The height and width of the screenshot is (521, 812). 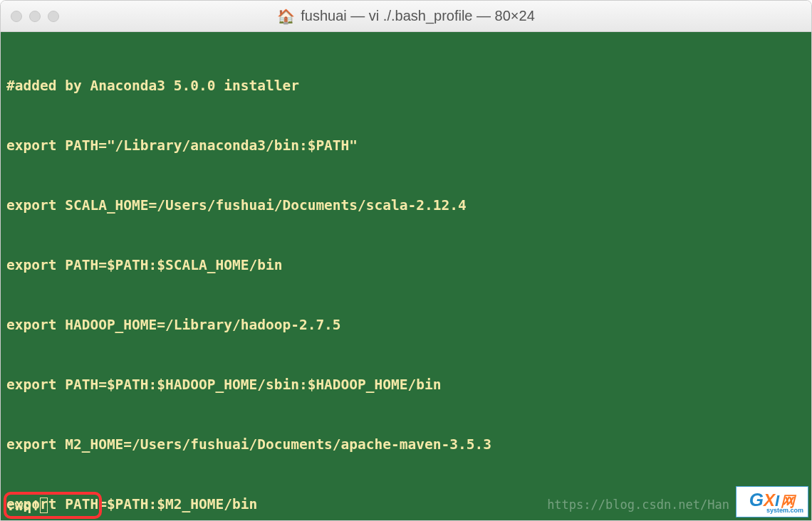 What do you see at coordinates (769, 500) in the screenshot?
I see `logo-x: X` at bounding box center [769, 500].